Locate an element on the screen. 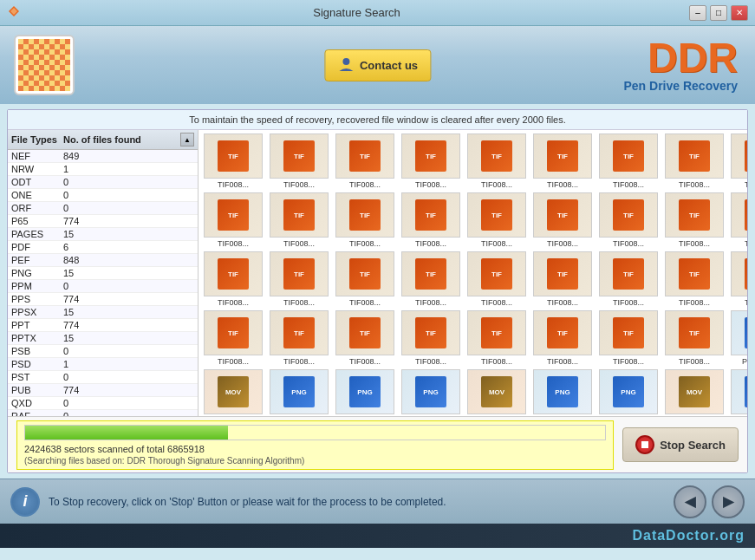  list-item: PPM0 is located at coordinates (102, 286).